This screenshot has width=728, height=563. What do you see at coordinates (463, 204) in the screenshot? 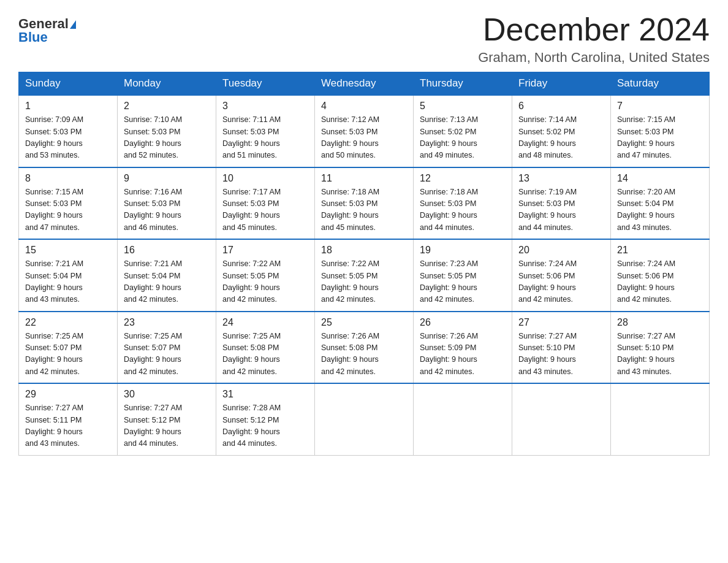
I see `calendar-cell: 12Sunrise: 7:18 AMSunset: 5:03 PMDayligh…` at bounding box center [463, 204].